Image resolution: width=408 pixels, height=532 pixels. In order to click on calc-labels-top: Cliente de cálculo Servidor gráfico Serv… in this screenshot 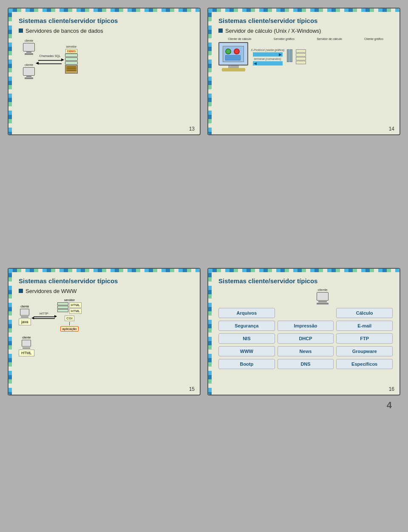, I will do `click(306, 39)`.